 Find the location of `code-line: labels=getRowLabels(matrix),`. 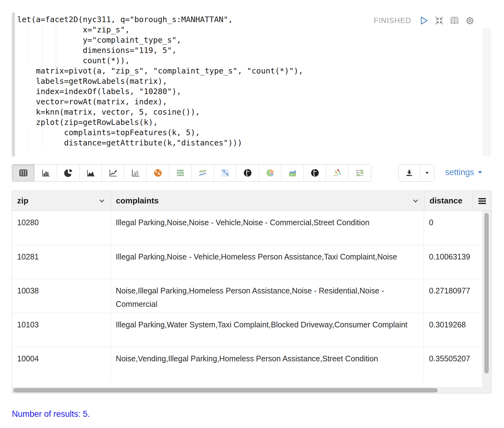

code-line: labels=getRowLabels(matrix), is located at coordinates (160, 81).